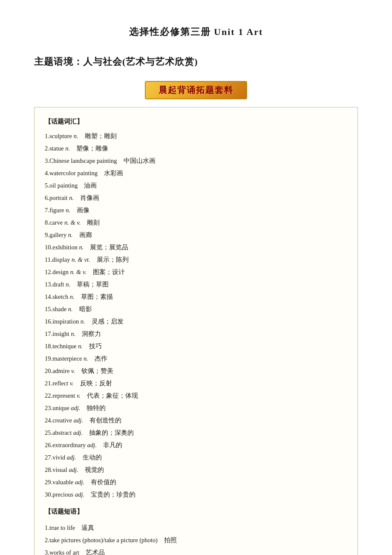  I want to click on page-title: 选择性必修第三册 Unit 1 Art, so click(196, 32).